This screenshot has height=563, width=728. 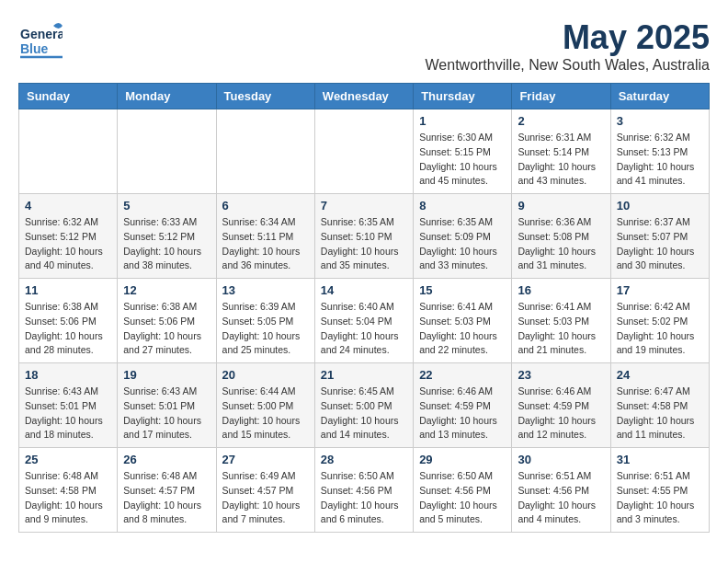 What do you see at coordinates (660, 152) in the screenshot?
I see `calendar-cell: 3Sunrise: 6:32 AMSunset: 5:13 PMDaylight…` at bounding box center [660, 152].